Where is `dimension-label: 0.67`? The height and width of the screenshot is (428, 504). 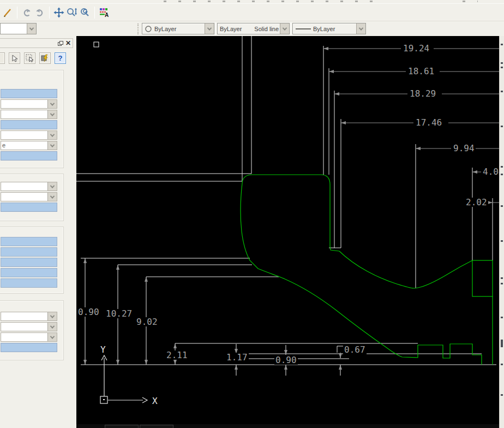
dimension-label: 0.67 is located at coordinates (355, 349).